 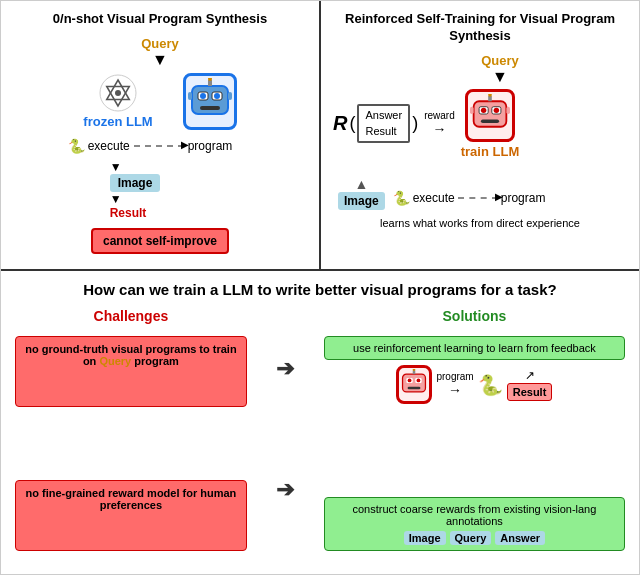 I want to click on answer-result-box: Answer Result, so click(x=384, y=124).